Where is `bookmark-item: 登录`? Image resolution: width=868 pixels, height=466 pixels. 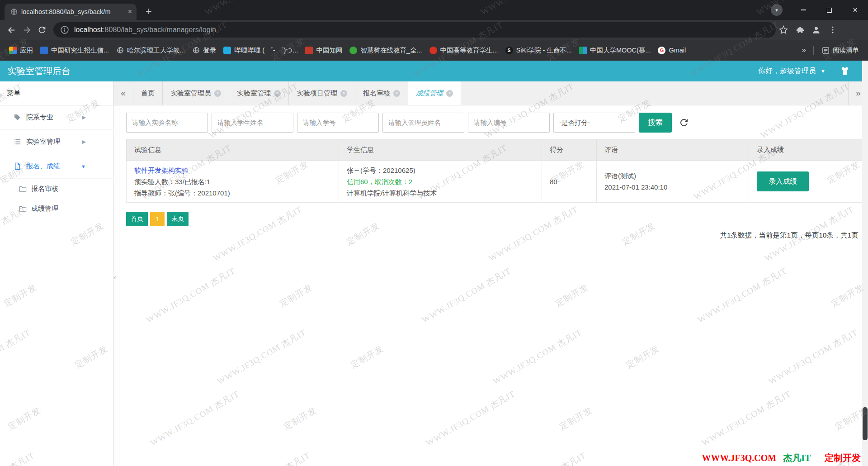 bookmark-item: 登录 is located at coordinates (204, 51).